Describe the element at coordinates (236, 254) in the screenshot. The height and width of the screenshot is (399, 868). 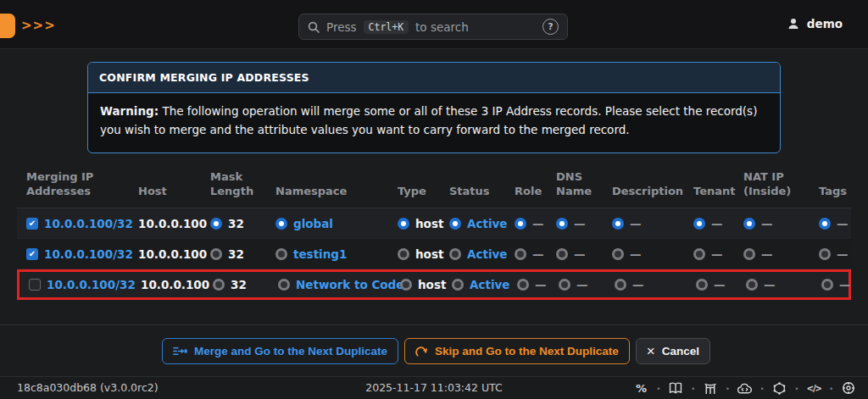
I see `mask-value: 32` at that location.